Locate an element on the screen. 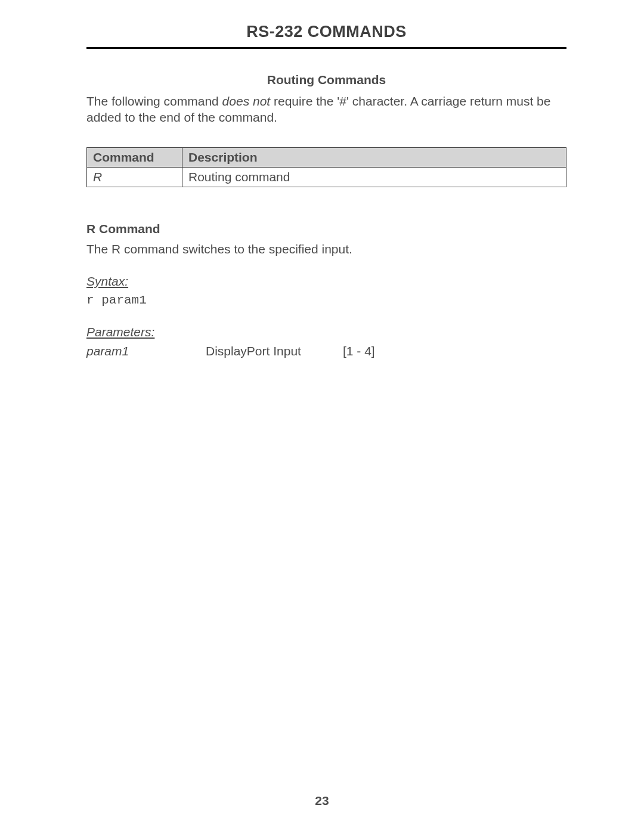 Image resolution: width=644 pixels, height=833 pixels. intro-prefix: The following command is located at coordinates (154, 101).